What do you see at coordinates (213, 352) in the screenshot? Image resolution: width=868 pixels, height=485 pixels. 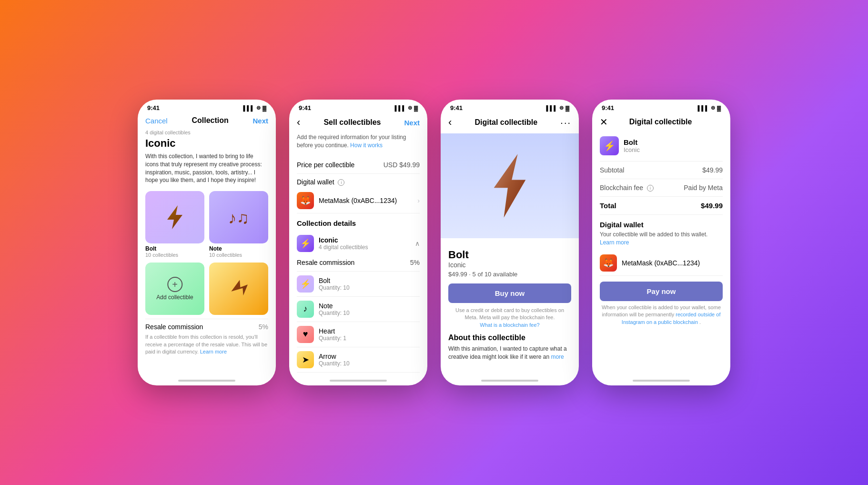 I see `learn-more-link-1: Learn more` at bounding box center [213, 352].